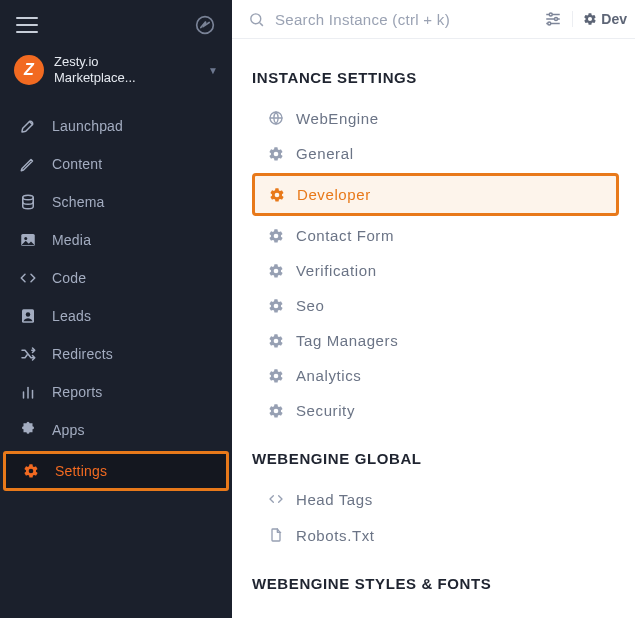  What do you see at coordinates (310, 306) in the screenshot?
I see `settings-item-label: Seo` at bounding box center [310, 306].